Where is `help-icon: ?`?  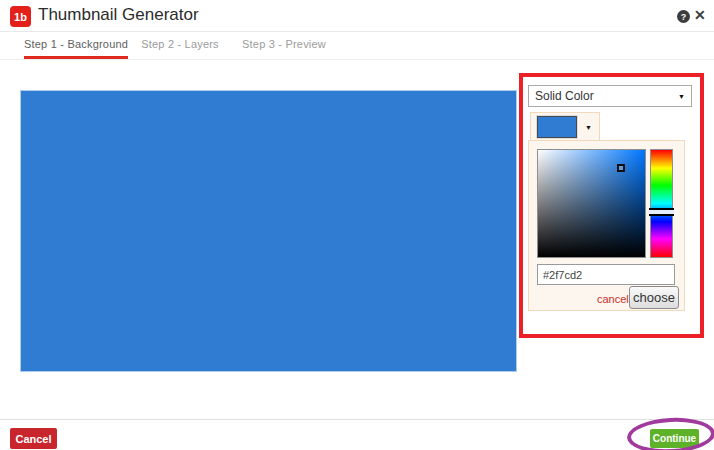 help-icon: ? is located at coordinates (684, 16).